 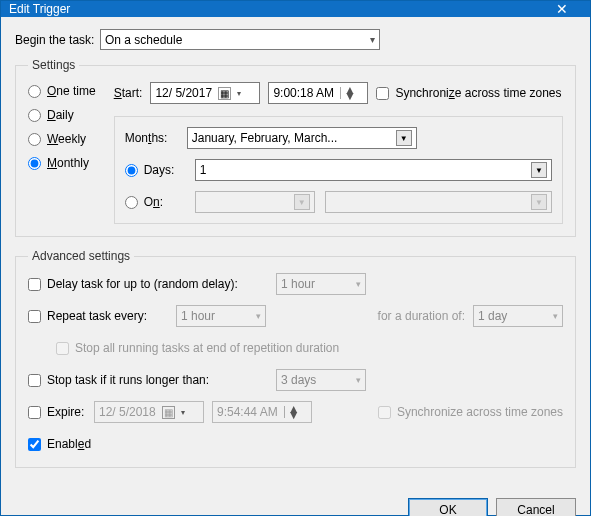 I want to click on freq-weekly: Weekly, so click(x=62, y=139).